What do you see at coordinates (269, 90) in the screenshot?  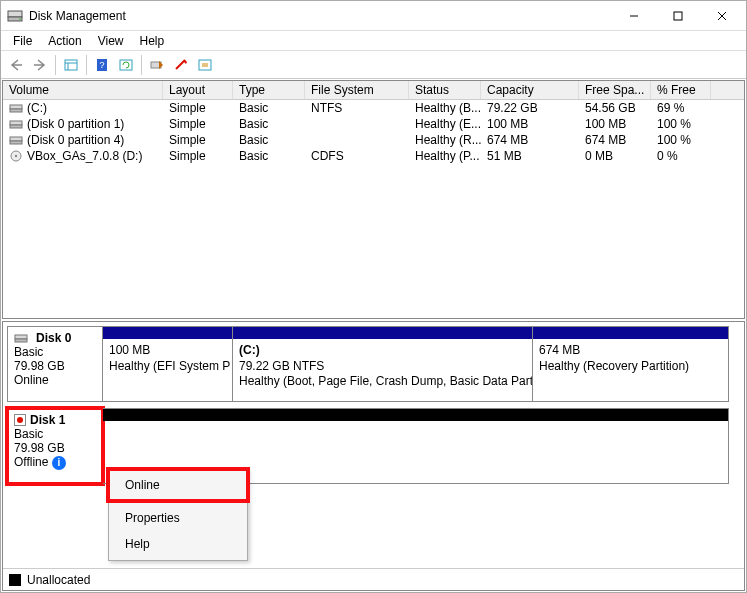 I see `col-type: Type` at bounding box center [269, 90].